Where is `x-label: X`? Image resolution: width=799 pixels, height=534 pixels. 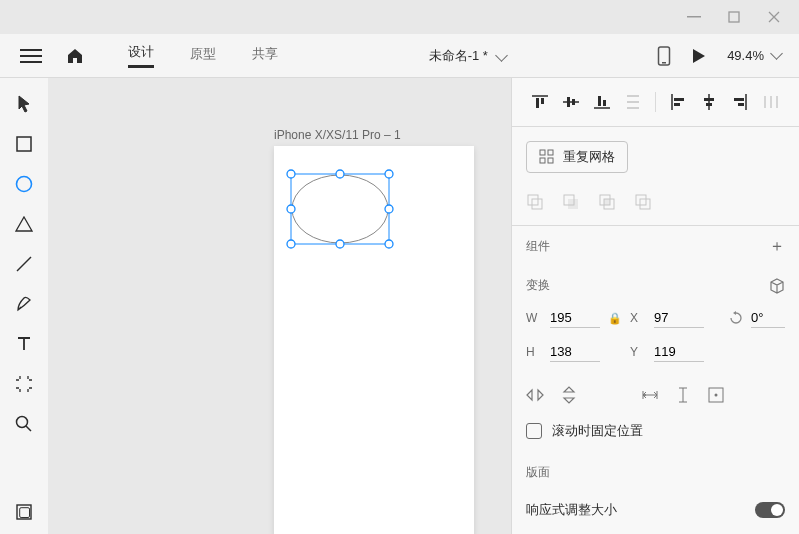 x-label: X is located at coordinates (638, 318).